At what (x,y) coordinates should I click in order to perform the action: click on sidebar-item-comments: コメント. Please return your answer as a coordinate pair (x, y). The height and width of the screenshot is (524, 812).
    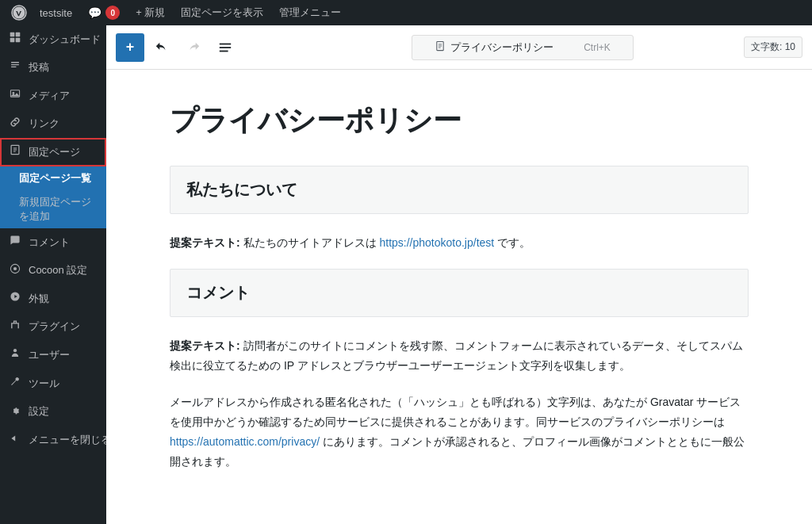
    Looking at the image, I should click on (53, 243).